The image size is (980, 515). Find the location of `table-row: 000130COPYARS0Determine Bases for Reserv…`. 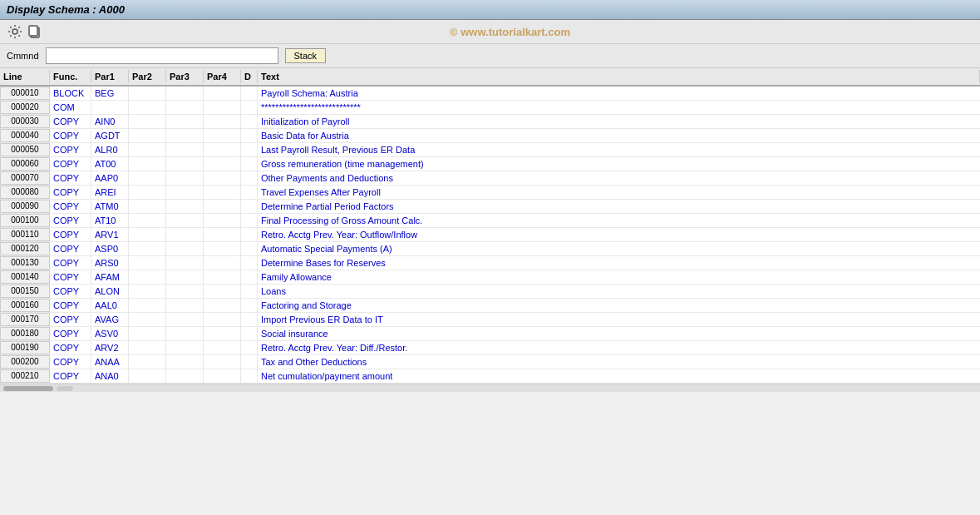

table-row: 000130COPYARS0Determine Bases for Reserv… is located at coordinates (490, 263).